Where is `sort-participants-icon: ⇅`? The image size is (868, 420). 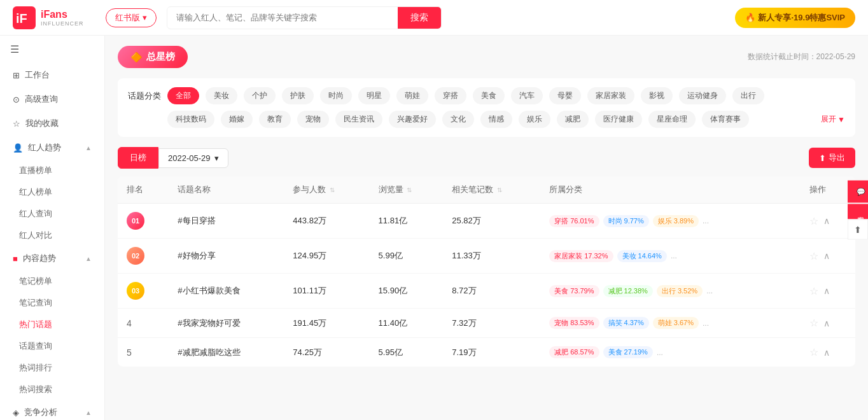 sort-participants-icon: ⇅ is located at coordinates (332, 190).